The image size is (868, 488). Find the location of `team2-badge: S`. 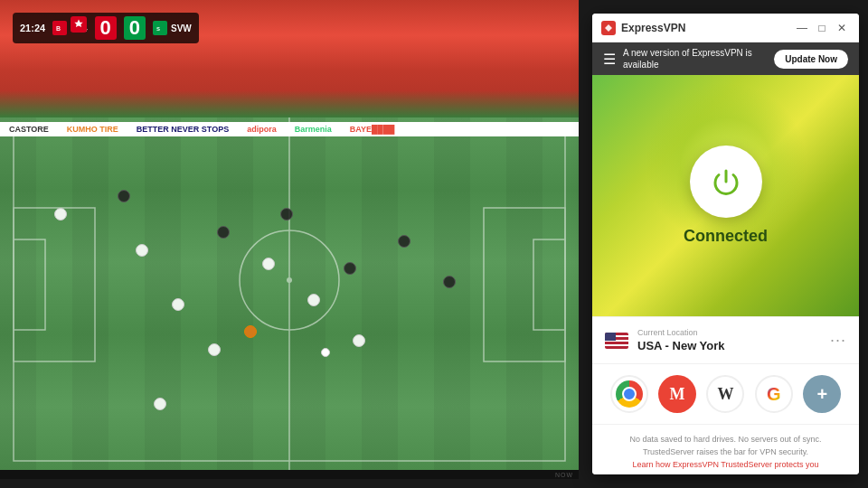

team2-badge: S is located at coordinates (160, 28).